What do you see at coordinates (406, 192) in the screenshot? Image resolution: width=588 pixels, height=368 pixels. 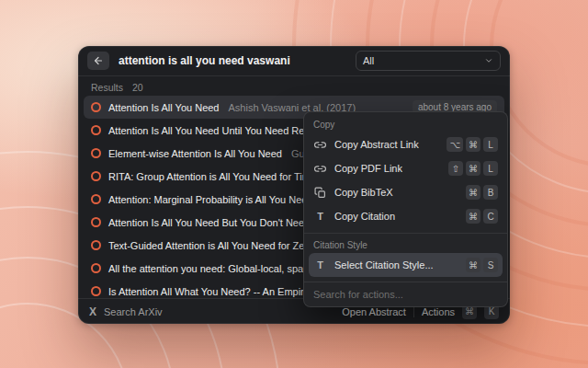 I see `action-item-copy-bibtex: Copy BibTeX ⌘ B` at bounding box center [406, 192].